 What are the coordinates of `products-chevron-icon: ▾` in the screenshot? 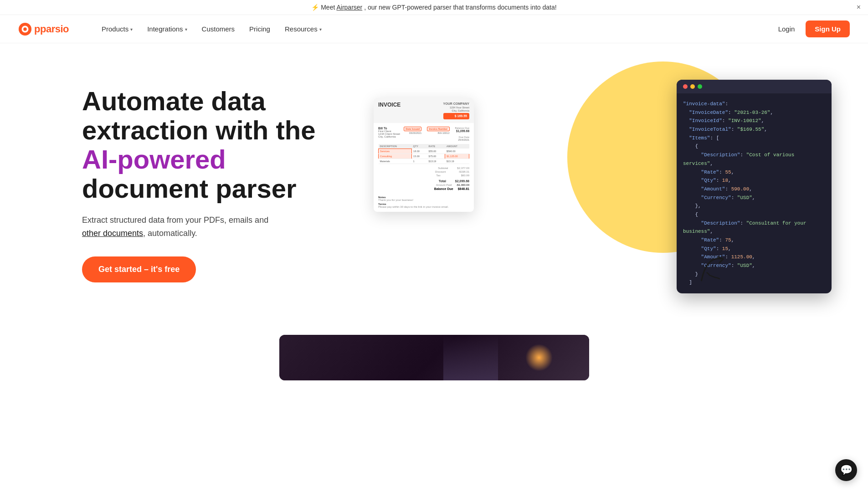 It's located at (131, 29).